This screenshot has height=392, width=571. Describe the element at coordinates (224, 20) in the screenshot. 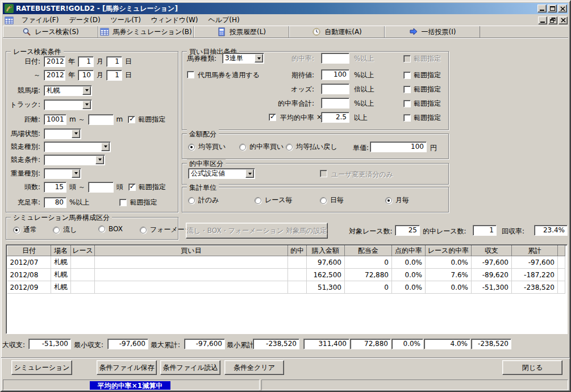

I see `menu-help: ヘルプ(H)` at that location.